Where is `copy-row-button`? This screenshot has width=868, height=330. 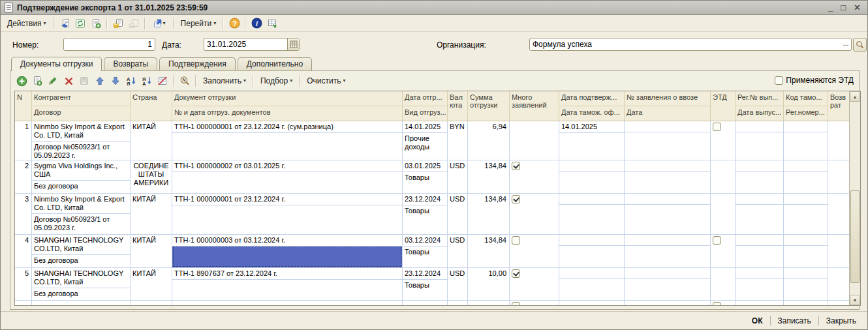 copy-row-button is located at coordinates (37, 81).